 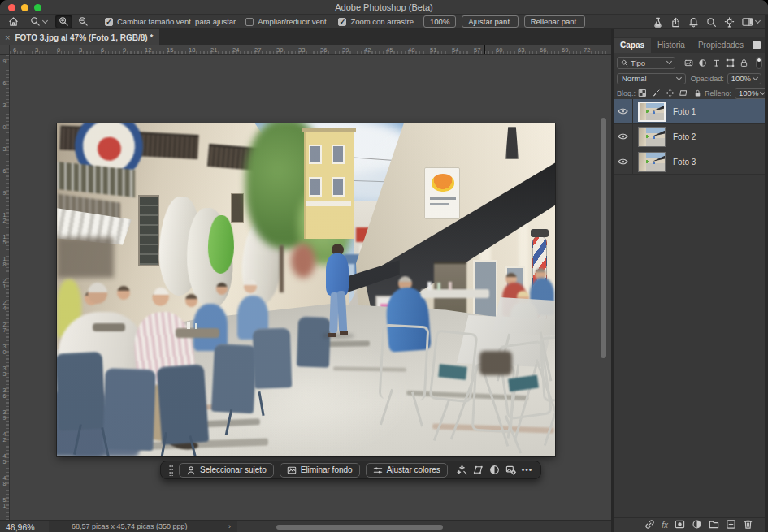 I want to click on new-adjustment-layer-icon, so click(x=697, y=525).